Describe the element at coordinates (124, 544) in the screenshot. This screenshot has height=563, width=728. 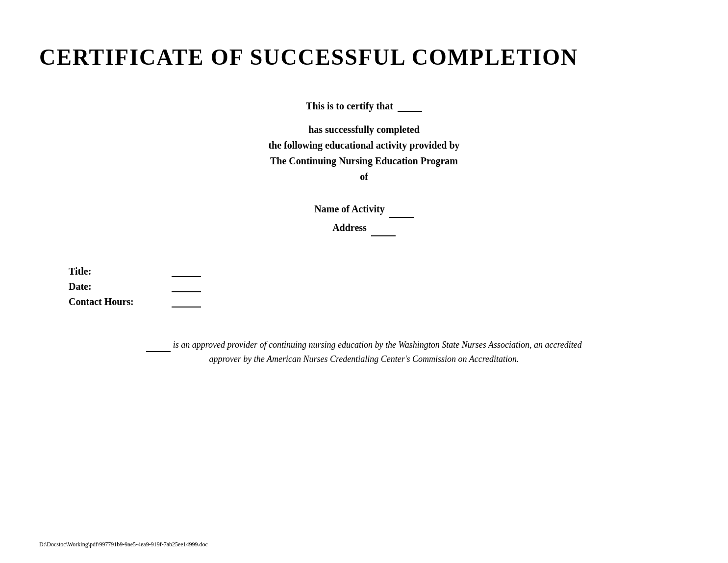
I see `footer: D:\Docstoc\Working\pdf\997791b9-9ae5-4ea…` at that location.